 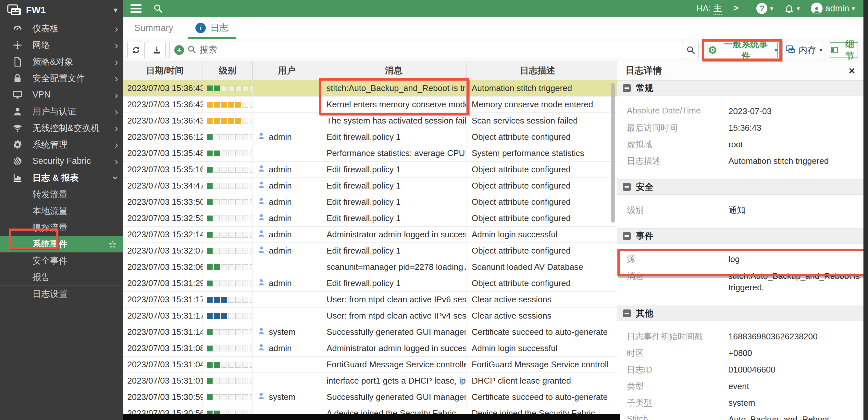 I want to click on notifications-menu: ▾, so click(x=792, y=9).